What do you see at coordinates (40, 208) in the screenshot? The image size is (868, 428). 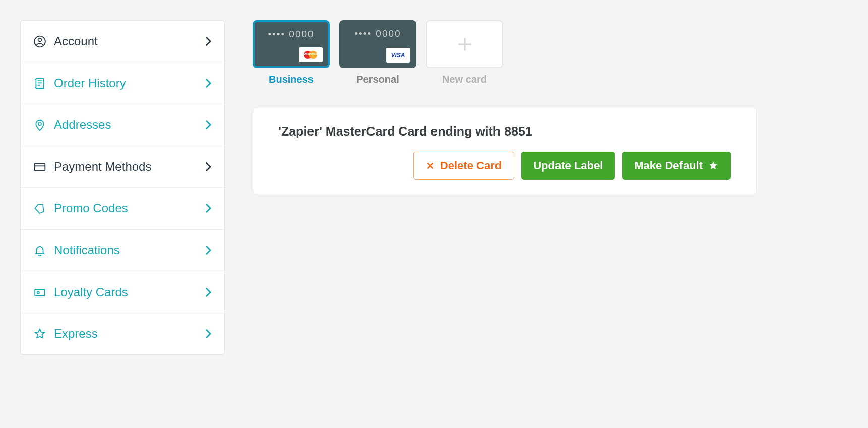 I see `ticket-icon` at bounding box center [40, 208].